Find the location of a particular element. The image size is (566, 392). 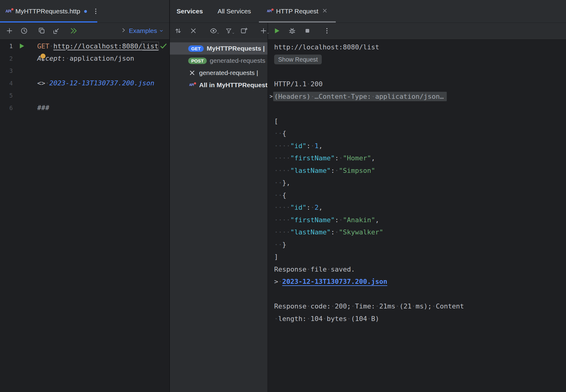

examples-dropdown: Examples is located at coordinates (146, 31).